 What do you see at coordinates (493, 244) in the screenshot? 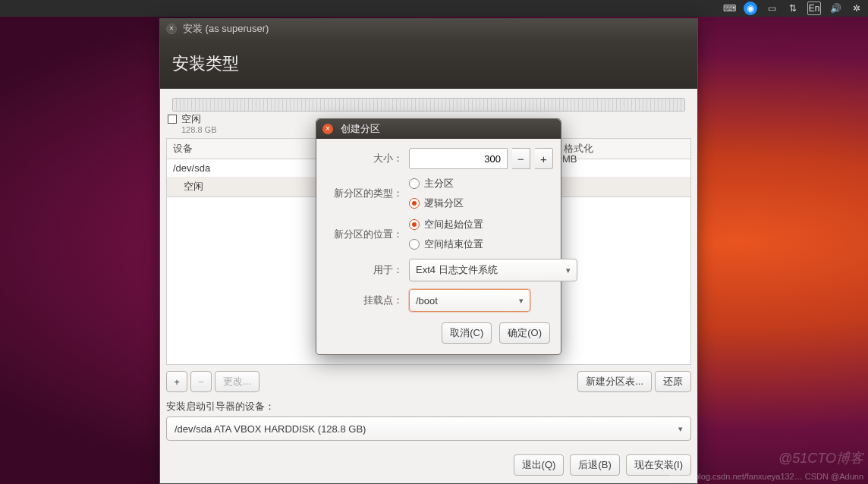
I see `radio-location-end: 空间结束位置` at bounding box center [493, 244].